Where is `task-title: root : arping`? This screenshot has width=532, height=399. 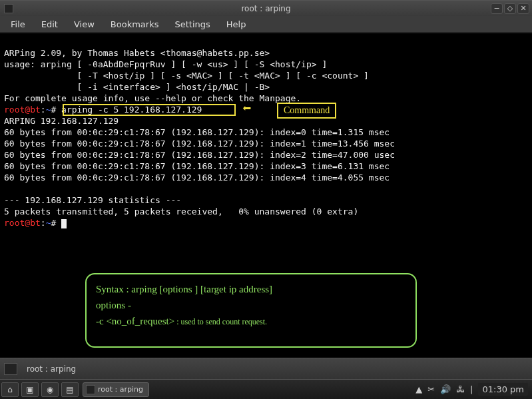 task-title: root : arping is located at coordinates (121, 389).